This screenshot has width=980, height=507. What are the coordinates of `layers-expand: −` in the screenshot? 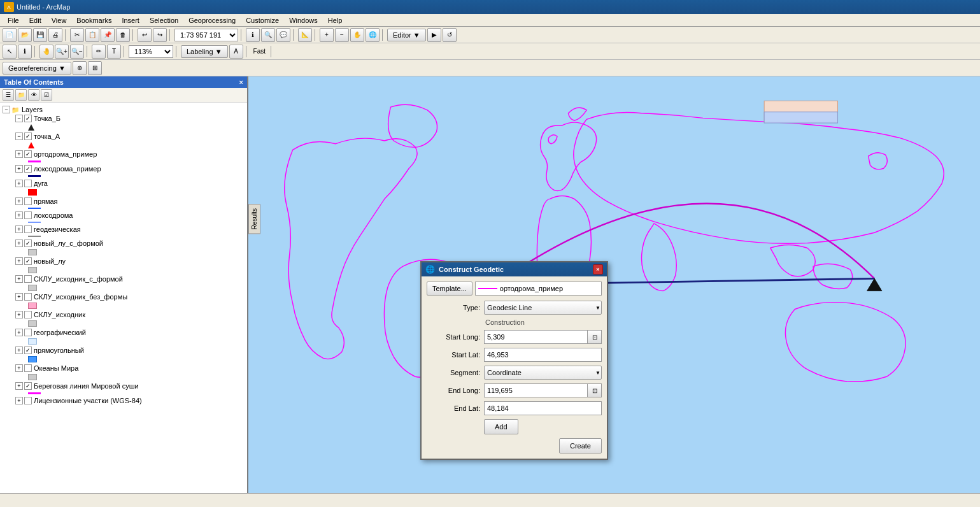 It's located at (6, 110).